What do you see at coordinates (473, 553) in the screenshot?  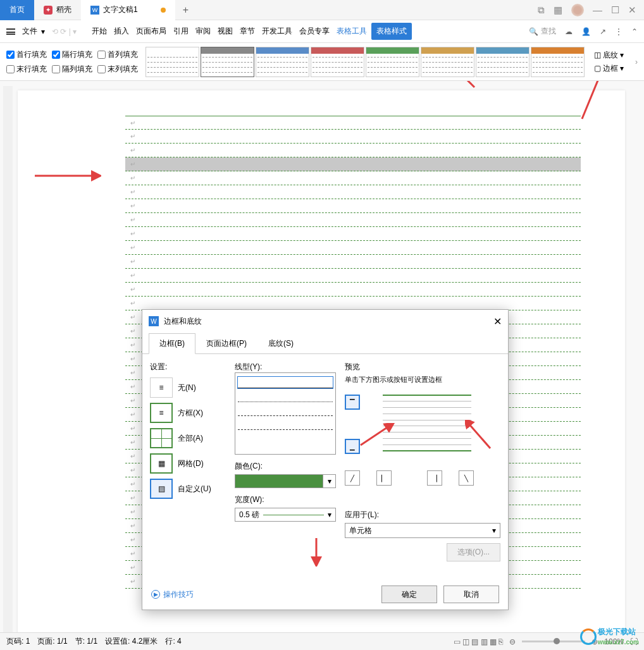 I see `options-button: 选项(O)...` at bounding box center [473, 553].